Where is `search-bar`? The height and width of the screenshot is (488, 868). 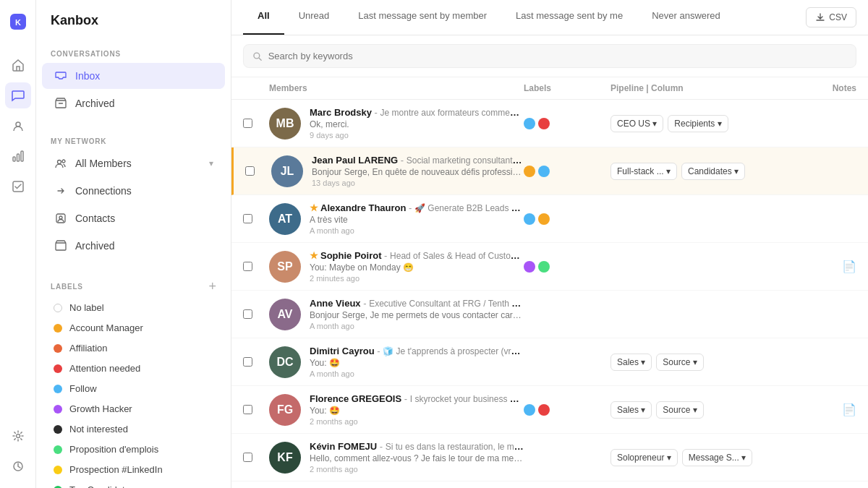
search-bar is located at coordinates (550, 56).